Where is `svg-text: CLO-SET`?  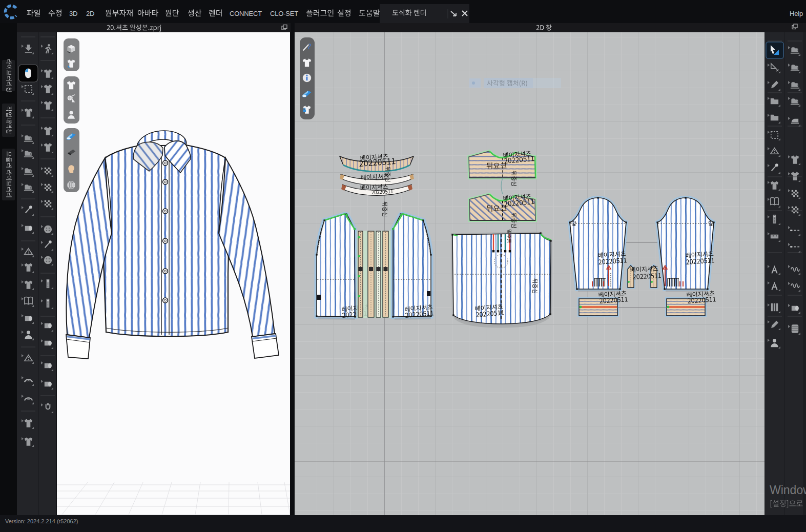
svg-text: CLO-SET is located at coordinates (284, 13).